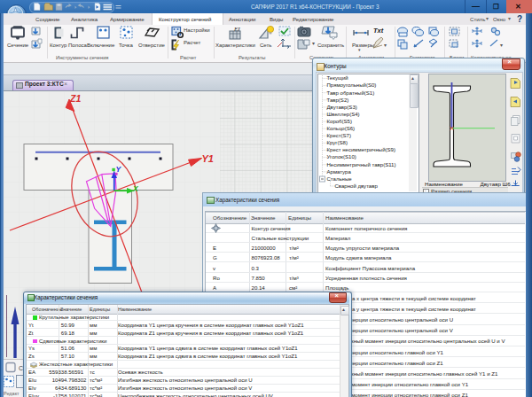  Describe the element at coordinates (74, 98) in the screenshot. I see `svg-text: Z1` at that location.